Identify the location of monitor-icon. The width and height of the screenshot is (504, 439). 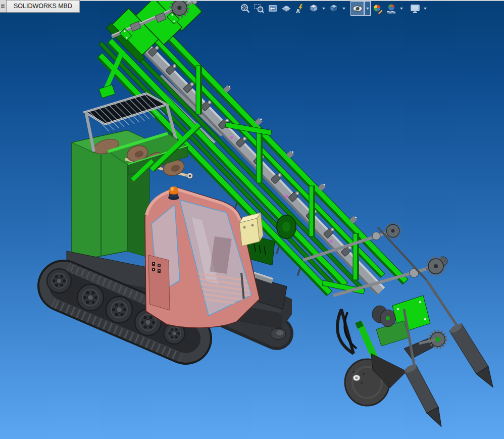
(415, 9).